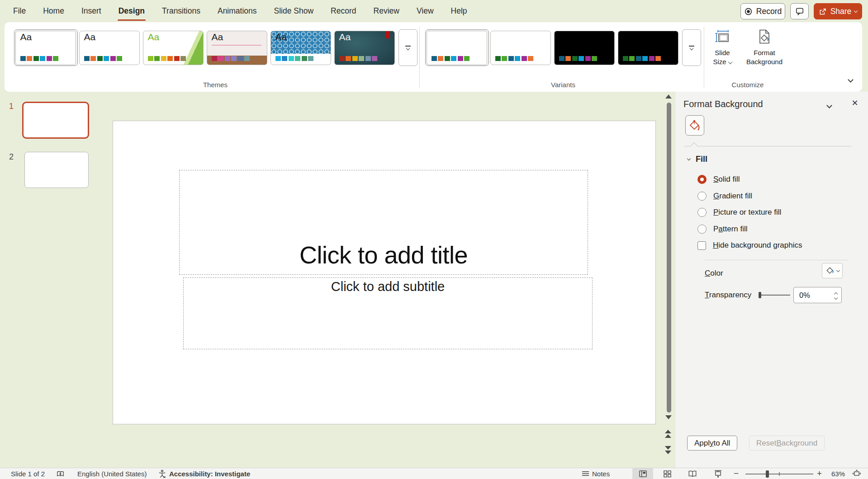 This screenshot has width=868, height=479. I want to click on menu-tab-insert: Insert, so click(91, 11).